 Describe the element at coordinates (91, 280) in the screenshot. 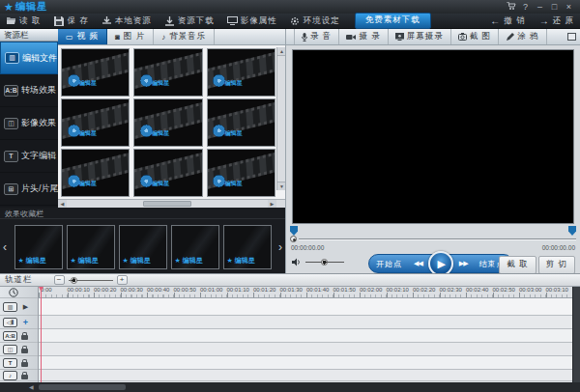

I see `timeline-zoom-slider` at that location.